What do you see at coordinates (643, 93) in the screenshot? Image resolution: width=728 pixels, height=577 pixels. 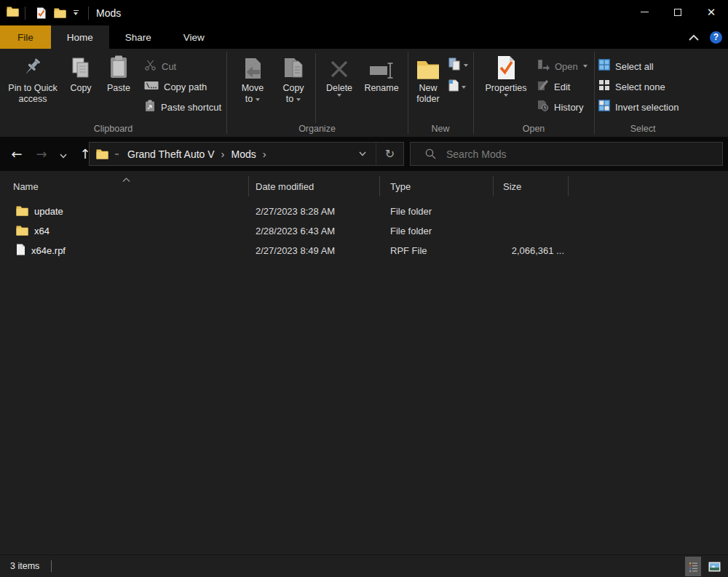 I see `ribbon-group-select: Select all Select none Invert selection …` at bounding box center [643, 93].